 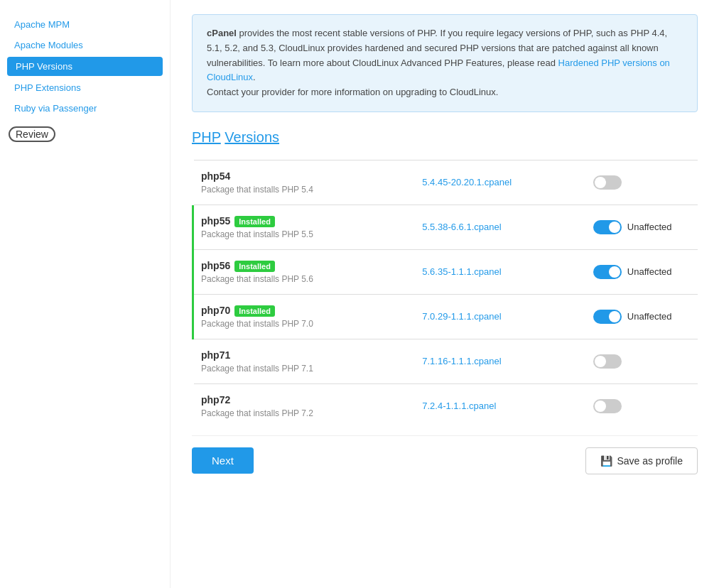 I want to click on pkg-description: Package that installs PHP 5.5, so click(x=304, y=234).